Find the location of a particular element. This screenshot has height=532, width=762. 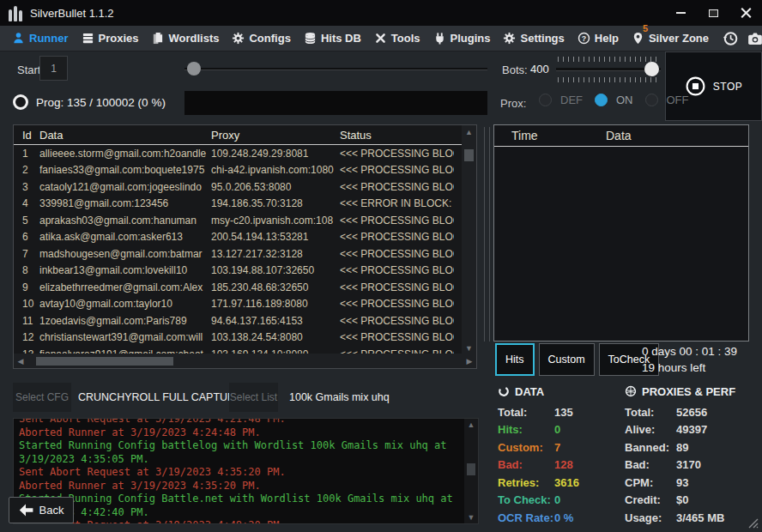

table-row: 1 allieeee.storm@gmail.com:h2oandle 109.… is located at coordinates (245, 154).